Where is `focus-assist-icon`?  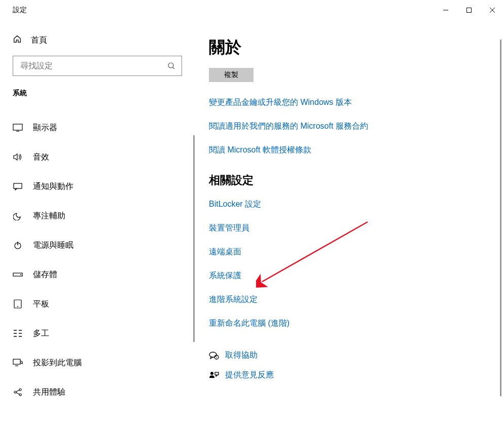 focus-assist-icon is located at coordinates (18, 216).